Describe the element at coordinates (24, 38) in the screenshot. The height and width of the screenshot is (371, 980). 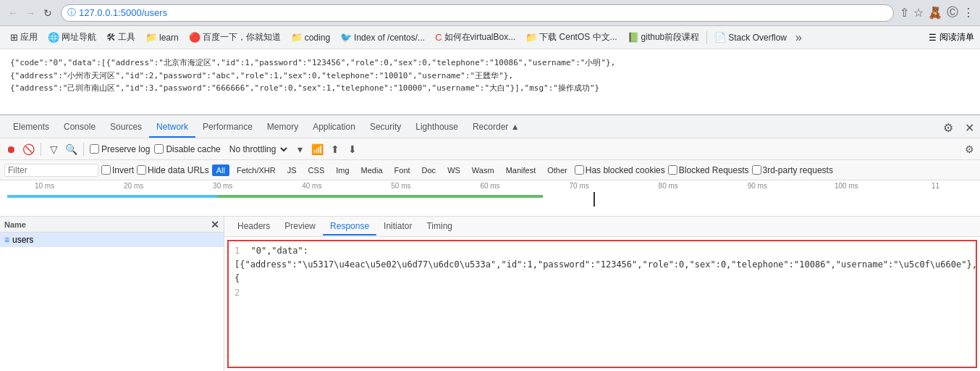
I see `bookmark-apps: ⊞ 应用` at that location.